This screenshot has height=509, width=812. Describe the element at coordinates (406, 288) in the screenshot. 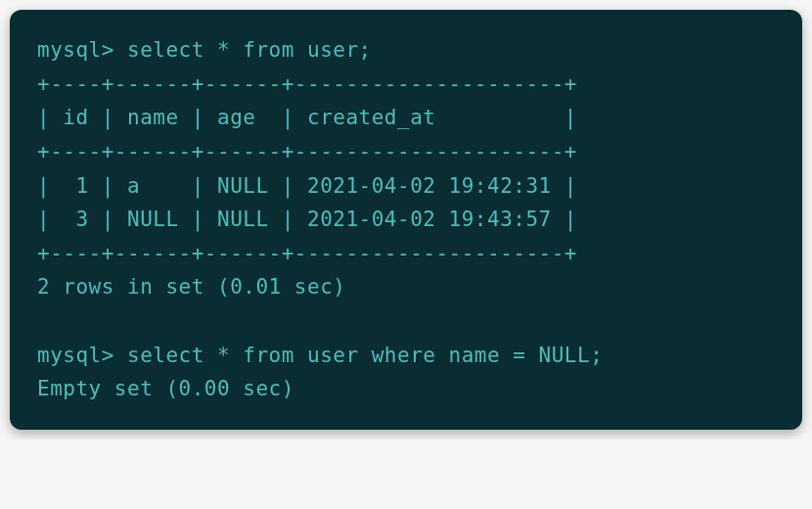

I see `query-result: 2 rows in set (0.01 sec)` at that location.